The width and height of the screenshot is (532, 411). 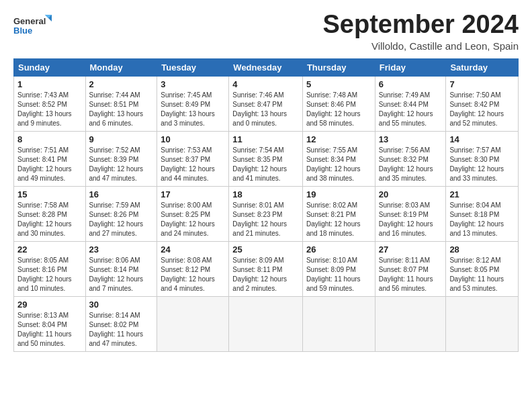 I want to click on daylight-text: Daylight: 12 hours and 49 minutes., so click(x=44, y=173).